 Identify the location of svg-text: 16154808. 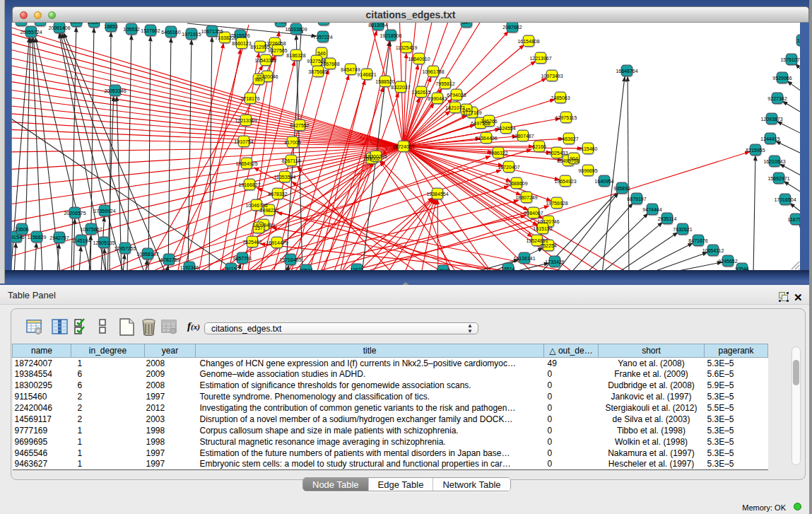
(529, 41).